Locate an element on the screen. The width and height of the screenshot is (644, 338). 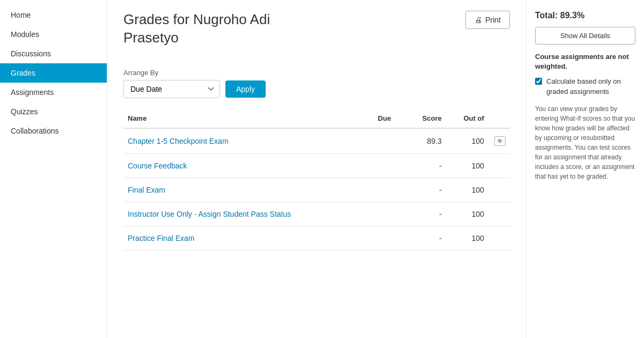
arrange-row: Due DateTitleModuleAssignment Group Appl… is located at coordinates (317, 89).